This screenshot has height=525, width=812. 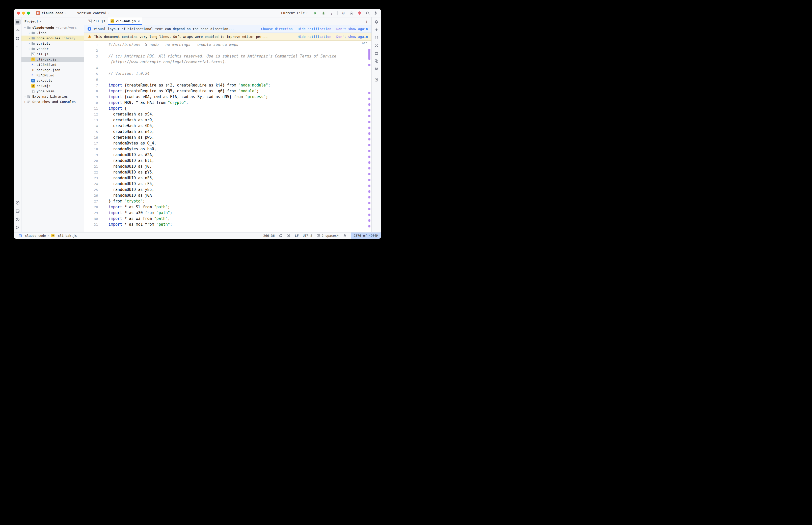 I want to click on fullscreen-window-button, so click(x=29, y=13).